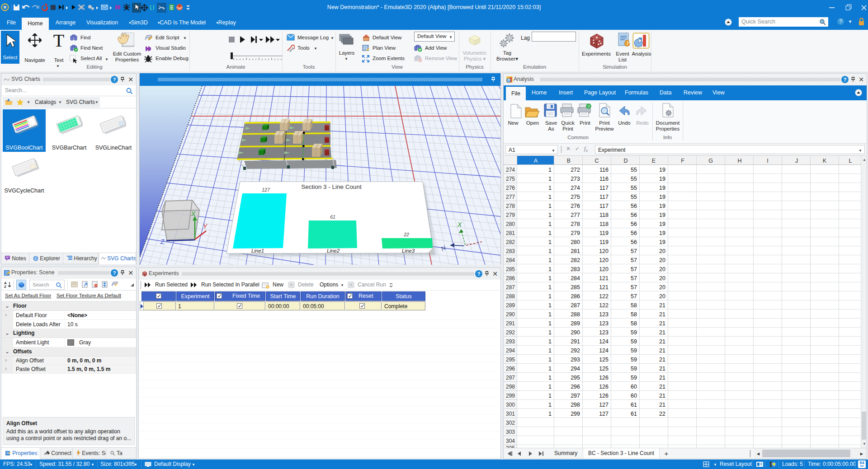 This screenshot has width=868, height=469. I want to click on svg-text: 125, so click(604, 360).